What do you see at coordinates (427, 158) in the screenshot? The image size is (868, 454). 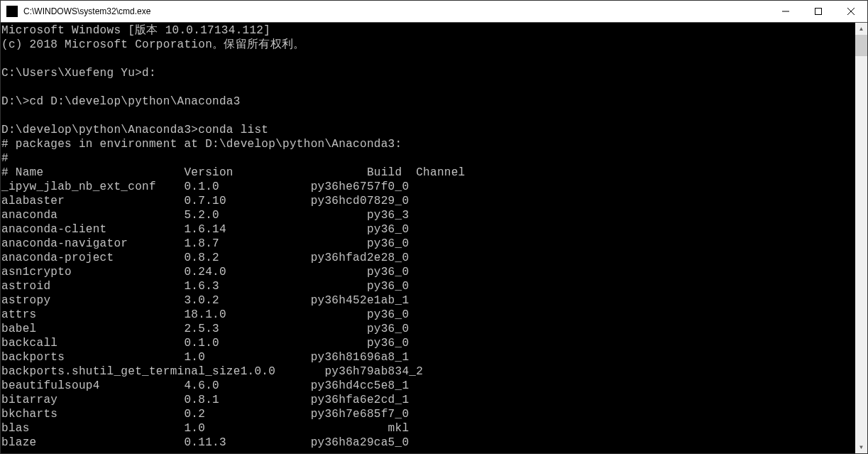 I see `terminal-line: #` at bounding box center [427, 158].